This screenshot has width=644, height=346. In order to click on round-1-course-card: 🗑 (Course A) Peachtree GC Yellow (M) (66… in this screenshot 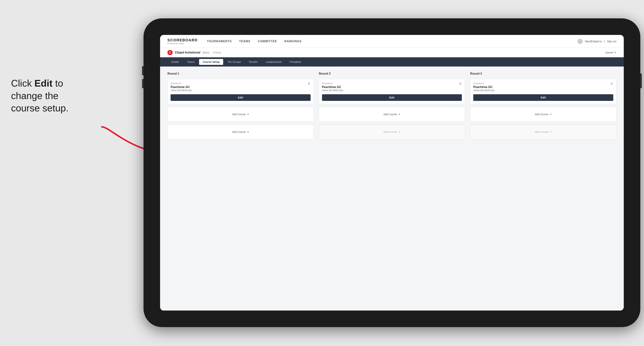, I will do `click(240, 92)`.